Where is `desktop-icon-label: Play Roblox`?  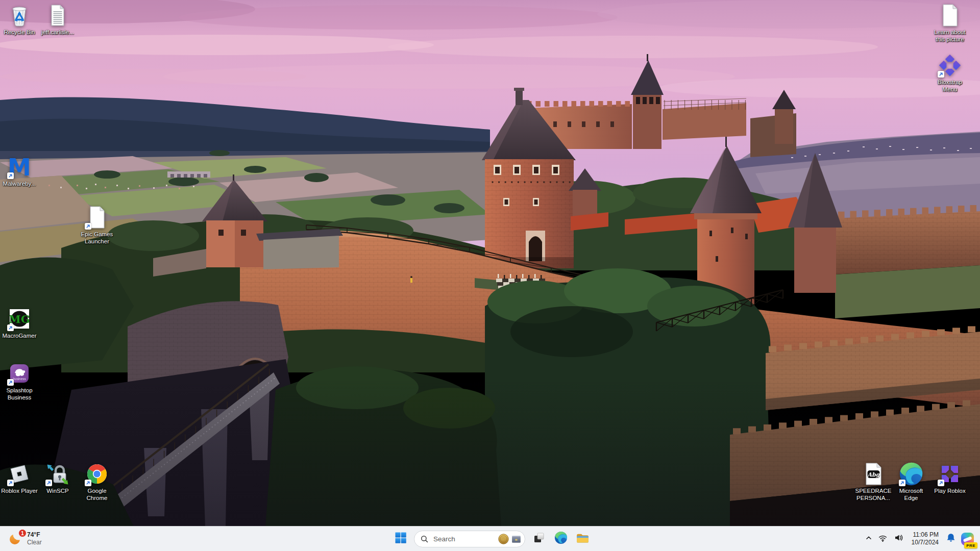 desktop-icon-label: Play Roblox is located at coordinates (950, 491).